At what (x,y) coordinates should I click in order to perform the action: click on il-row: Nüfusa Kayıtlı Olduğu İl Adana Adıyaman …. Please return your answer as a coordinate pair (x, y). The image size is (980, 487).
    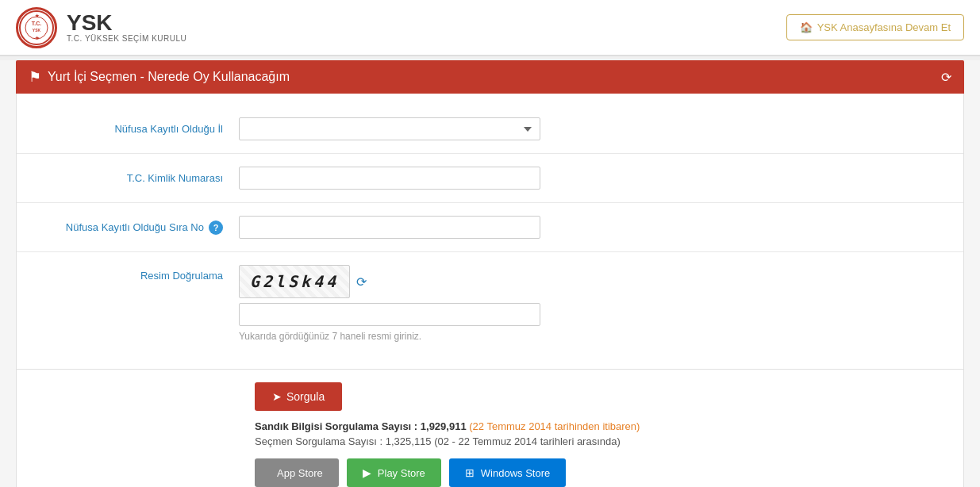
    Looking at the image, I should click on (490, 128).